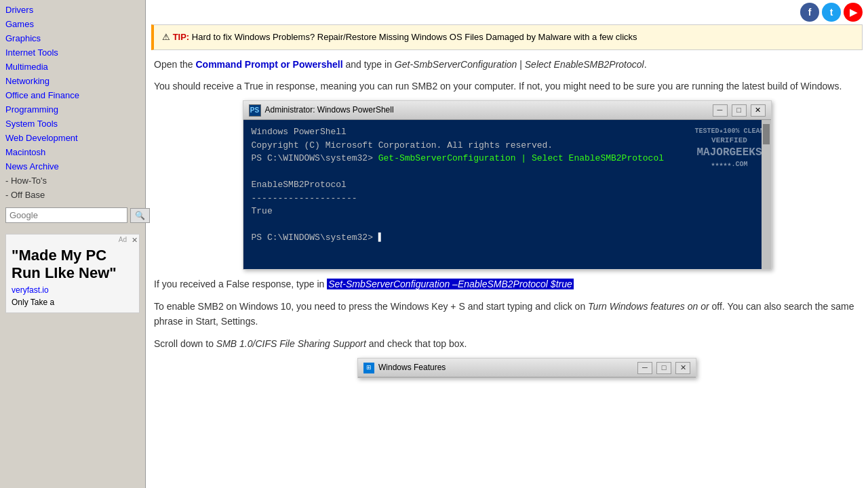 The height and width of the screenshot is (488, 868). Describe the element at coordinates (73, 138) in the screenshot. I see `sidebar-item-webdevelopment: Web Development` at that location.